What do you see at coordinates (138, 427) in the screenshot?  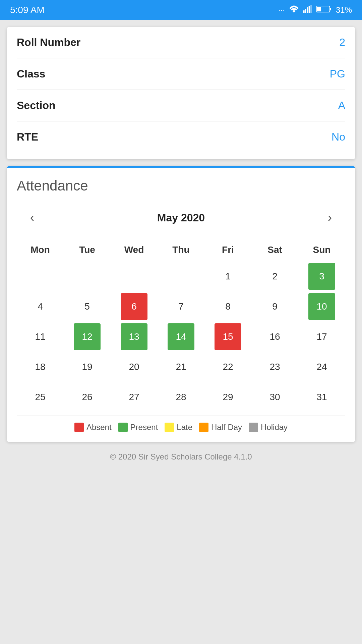 I see `legend-present: Present` at bounding box center [138, 427].